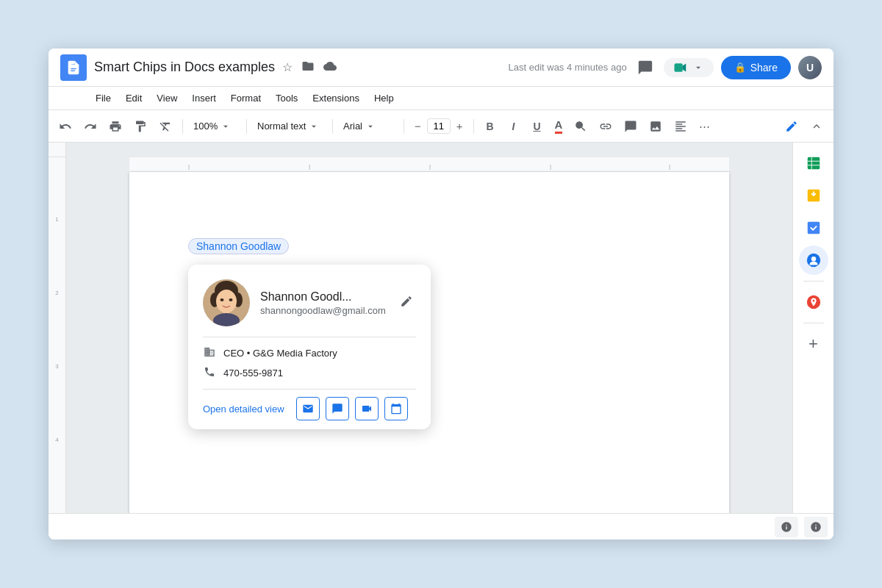 The width and height of the screenshot is (882, 588). What do you see at coordinates (656, 126) in the screenshot?
I see `image-button` at bounding box center [656, 126].